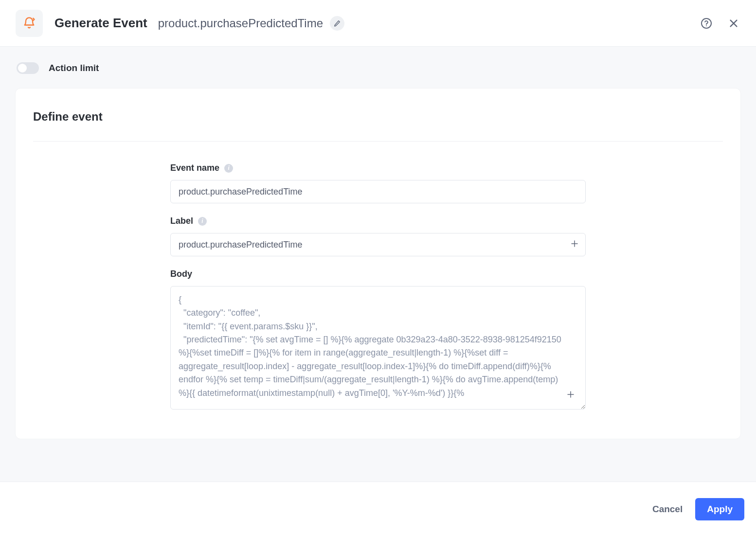 This screenshot has height=536, width=756. Describe the element at coordinates (181, 274) in the screenshot. I see `body-label: Body` at that location.